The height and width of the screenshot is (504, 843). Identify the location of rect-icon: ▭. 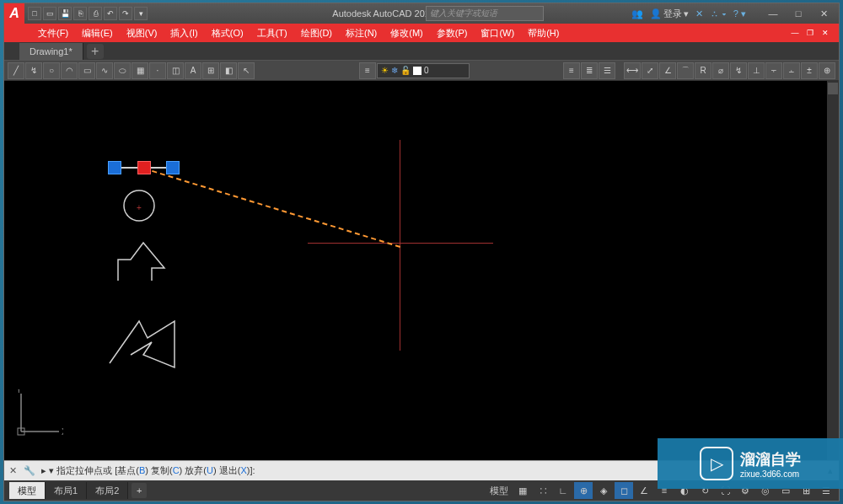
(87, 71).